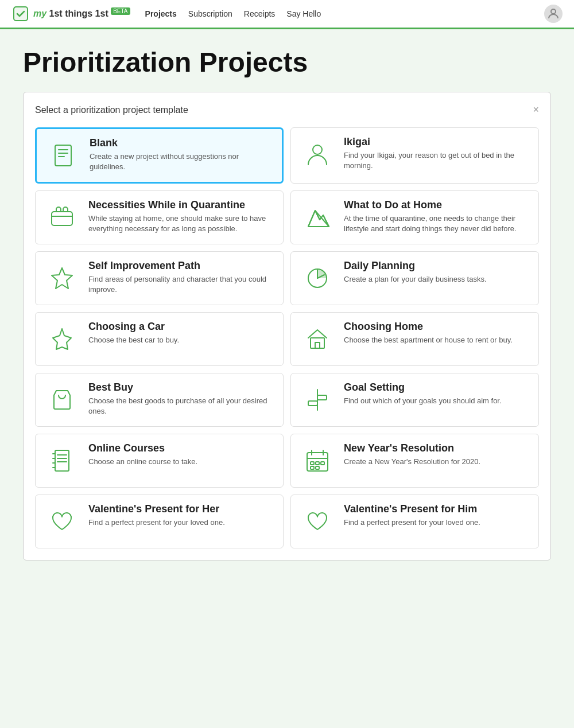 This screenshot has width=574, height=728. What do you see at coordinates (317, 461) in the screenshot?
I see `newyear-icon` at bounding box center [317, 461].